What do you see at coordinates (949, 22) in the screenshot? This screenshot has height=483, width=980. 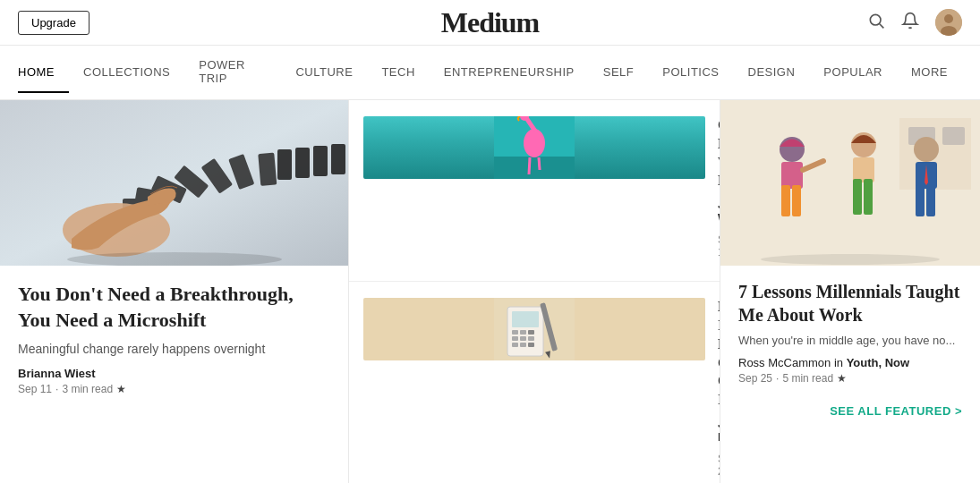 I see `avatar` at bounding box center [949, 22].